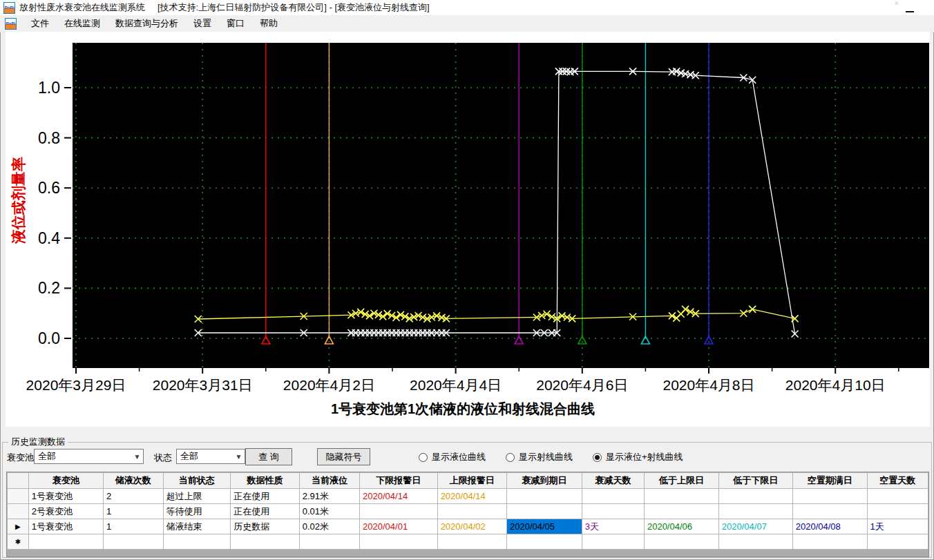 This screenshot has height=560, width=934. Describe the element at coordinates (897, 3) in the screenshot. I see `close-icon: ✕` at that location.